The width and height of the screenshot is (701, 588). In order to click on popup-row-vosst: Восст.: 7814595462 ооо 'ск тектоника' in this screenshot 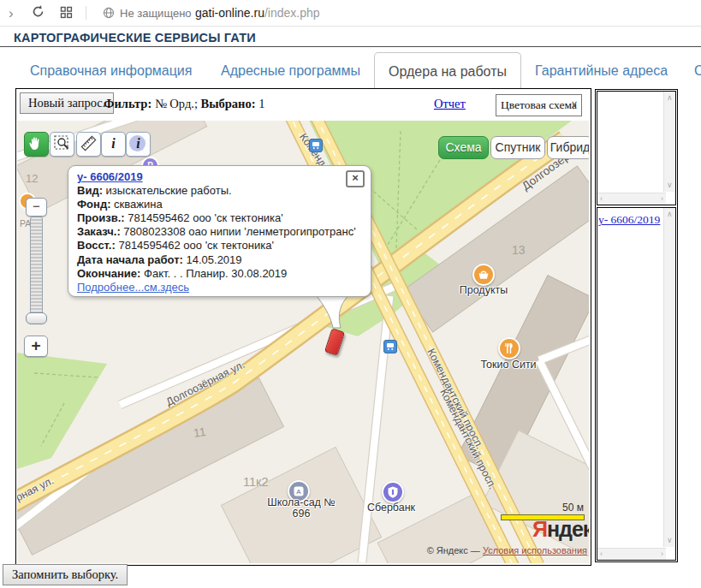, I will do `click(221, 246)`.